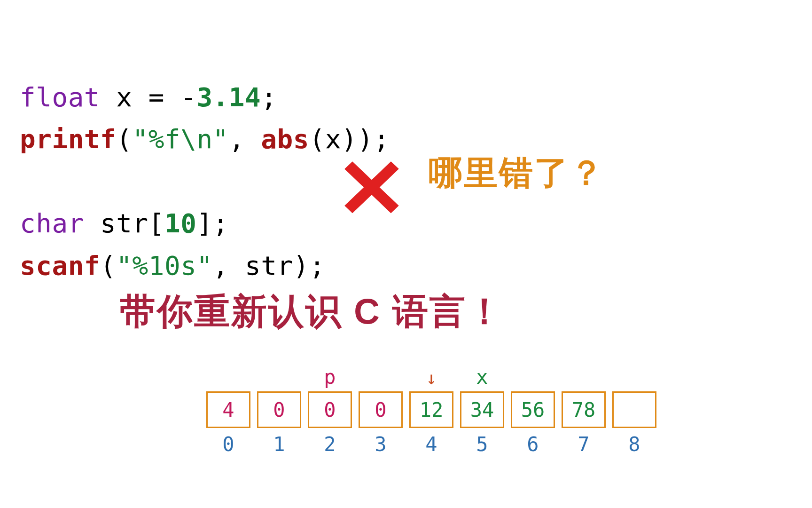 The height and width of the screenshot is (508, 812). What do you see at coordinates (372, 189) in the screenshot?
I see `wrong-icon: ✕` at bounding box center [372, 189].